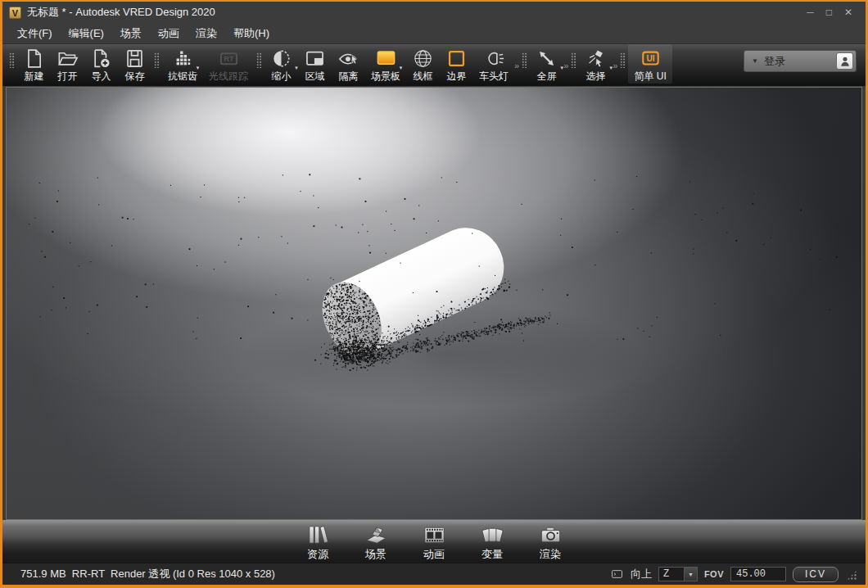 Image resolution: width=868 pixels, height=588 pixels. Describe the element at coordinates (550, 541) in the screenshot. I see `quickbar-item-render: 渲染` at that location.